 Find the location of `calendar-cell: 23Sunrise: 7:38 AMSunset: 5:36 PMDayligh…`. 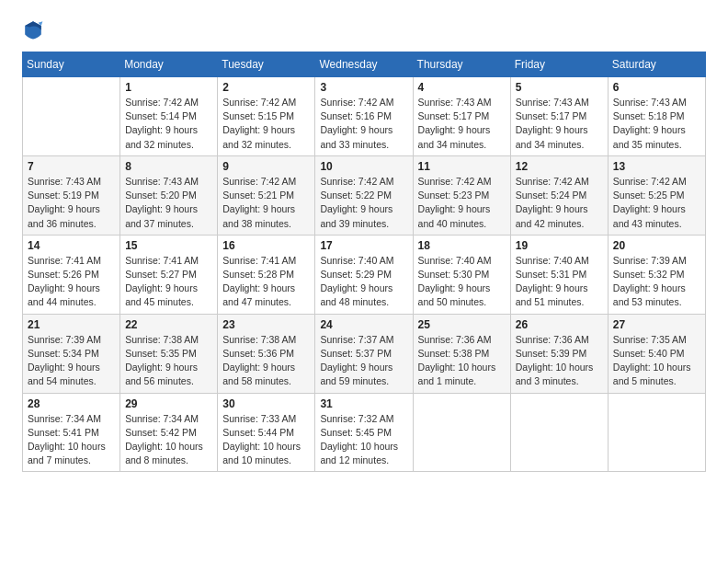

calendar-cell: 23Sunrise: 7:38 AMSunset: 5:36 PMDayligh… is located at coordinates (267, 353).